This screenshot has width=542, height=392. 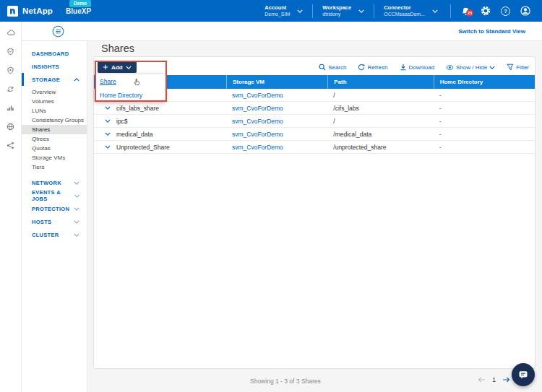 I want to click on sidebar-item-label: HOSTS, so click(x=42, y=222).